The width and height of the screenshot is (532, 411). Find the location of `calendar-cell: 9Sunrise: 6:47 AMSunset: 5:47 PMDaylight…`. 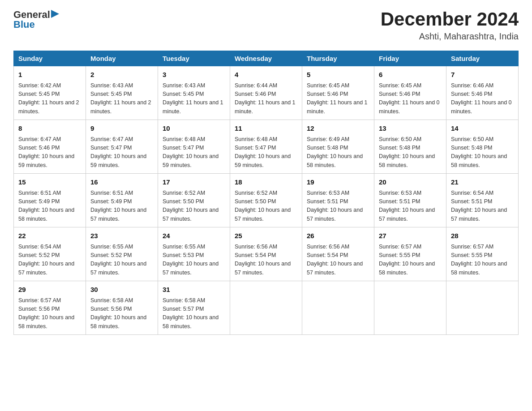

calendar-cell: 9Sunrise: 6:47 AMSunset: 5:47 PMDaylight… is located at coordinates (122, 147).